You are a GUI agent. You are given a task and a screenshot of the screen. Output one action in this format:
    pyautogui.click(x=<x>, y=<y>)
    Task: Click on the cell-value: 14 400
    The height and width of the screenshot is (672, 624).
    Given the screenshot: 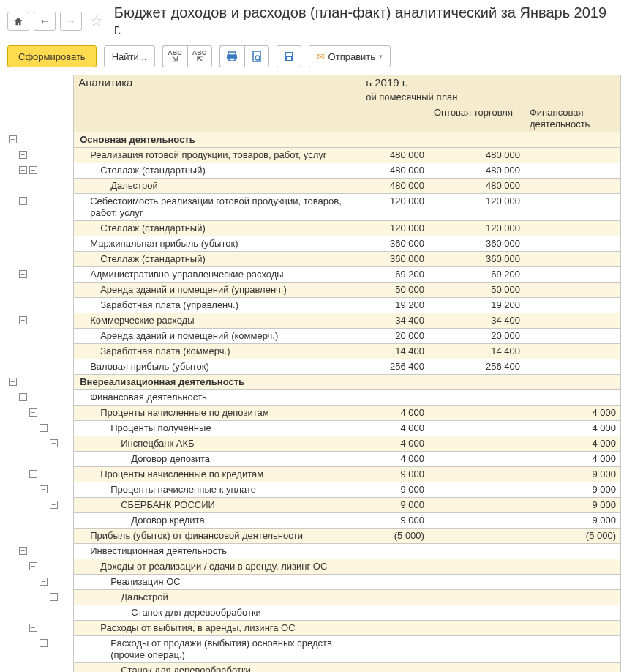 What is the action you would take?
    pyautogui.click(x=477, y=351)
    